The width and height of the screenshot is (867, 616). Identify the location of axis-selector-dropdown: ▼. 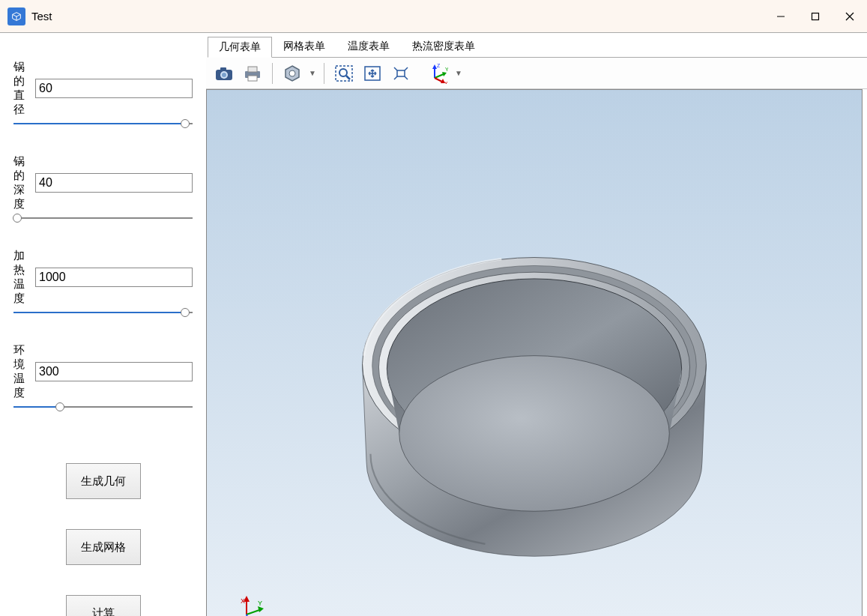
(459, 73).